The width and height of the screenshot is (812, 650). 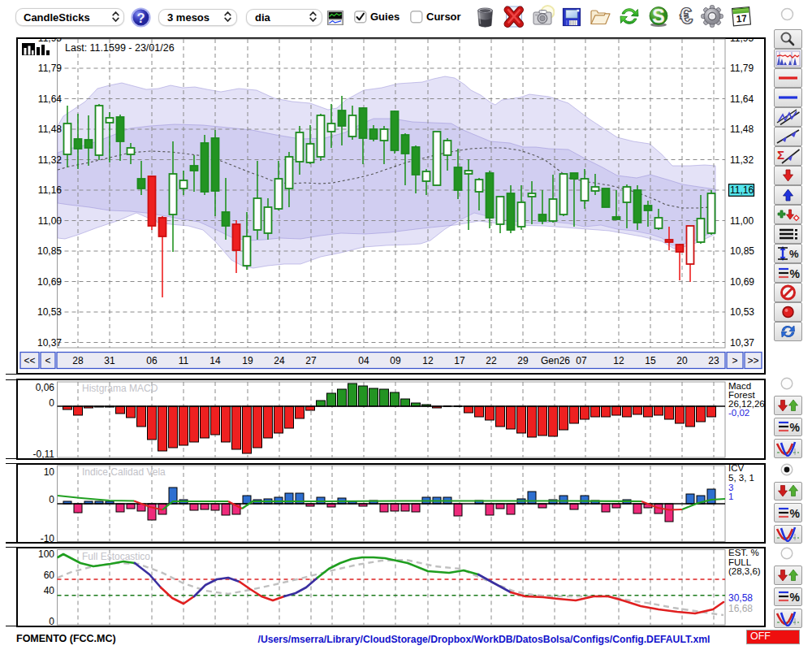 I want to click on svg-text: -0,11, so click(x=44, y=454).